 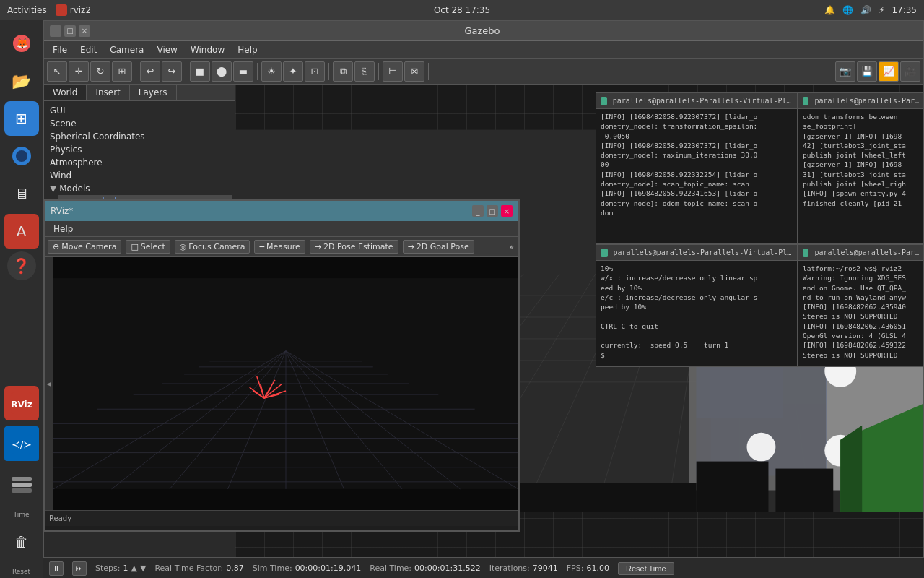 I want to click on iterations-label: Iterations:, so click(x=510, y=568).